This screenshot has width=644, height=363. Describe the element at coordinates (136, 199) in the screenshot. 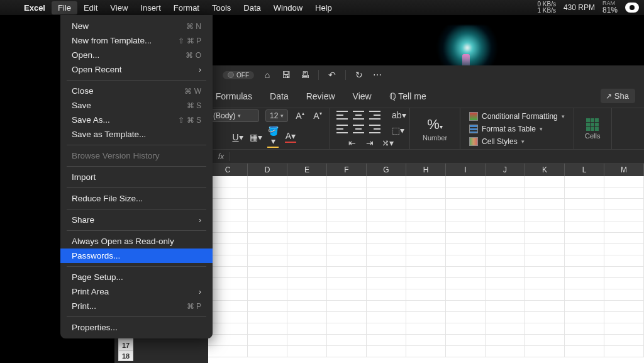

I see `file-menu-item: Reduce File Size...` at that location.